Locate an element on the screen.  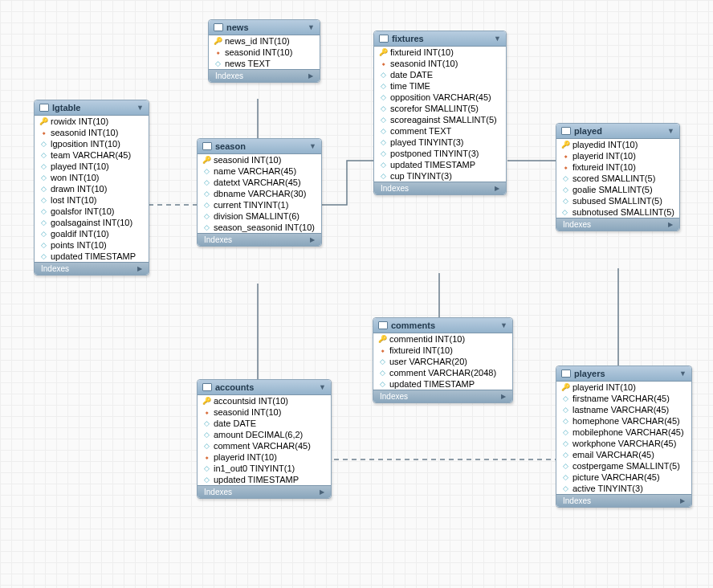
field-row: ◇firstname VARCHAR(45) is located at coordinates (624, 398).